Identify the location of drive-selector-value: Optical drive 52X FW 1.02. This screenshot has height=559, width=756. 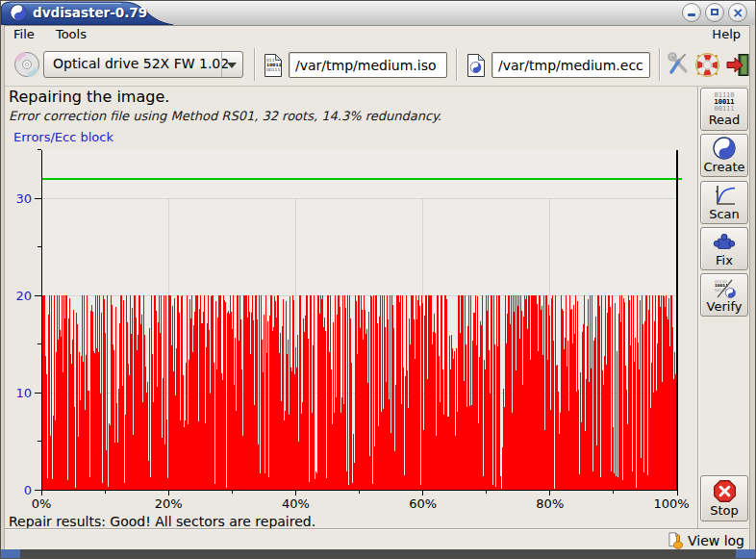
(140, 64).